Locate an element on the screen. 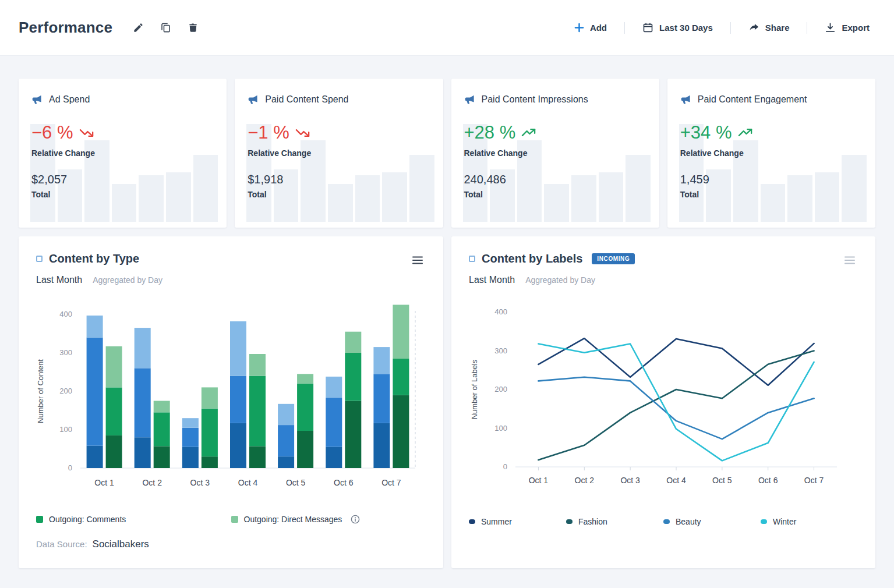 Image resolution: width=894 pixels, height=588 pixels. kpi-total-value: $1,918 is located at coordinates (339, 179).